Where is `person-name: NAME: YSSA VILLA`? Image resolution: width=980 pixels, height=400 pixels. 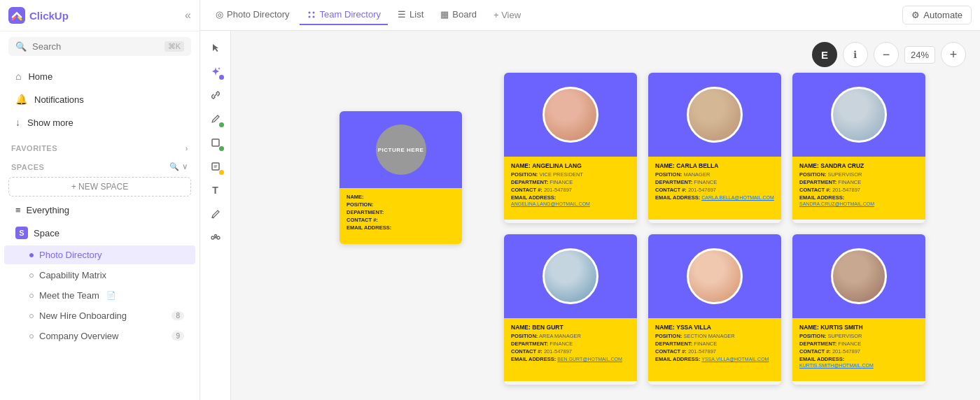
person-name: NAME: YSSA VILLA is located at coordinates (715, 327).